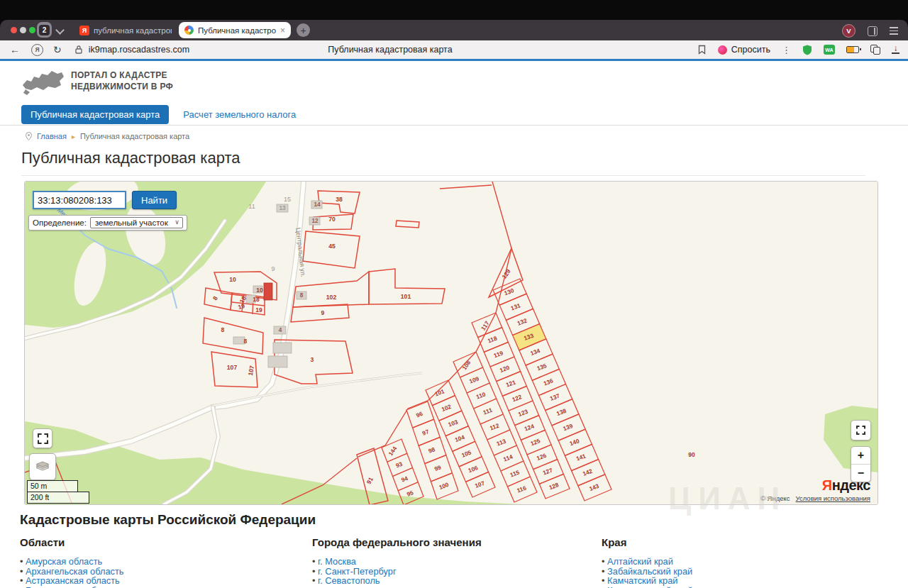  What do you see at coordinates (332, 219) in the screenshot?
I see `parcel-label: 70` at bounding box center [332, 219].